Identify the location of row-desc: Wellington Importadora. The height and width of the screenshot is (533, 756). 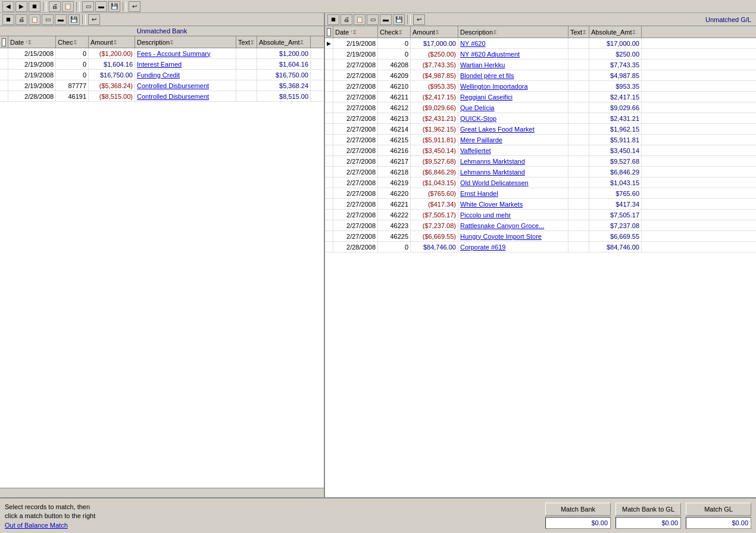
(513, 86).